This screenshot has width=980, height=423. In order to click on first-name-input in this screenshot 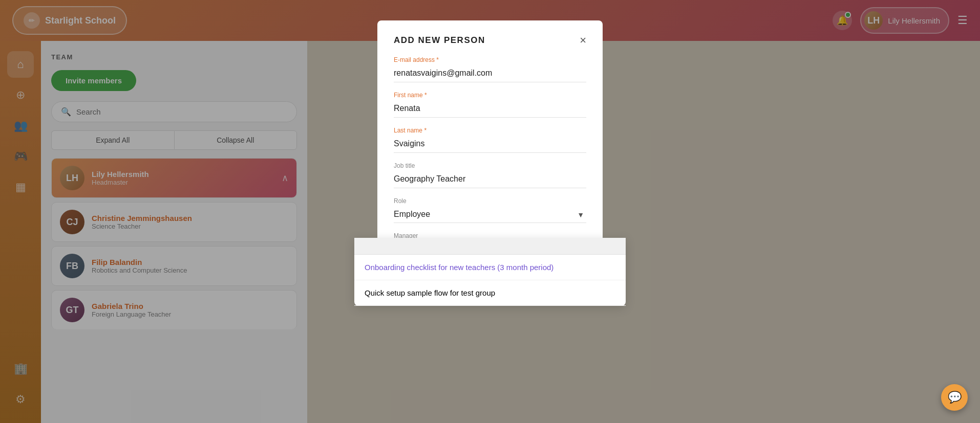, I will do `click(490, 109)`.